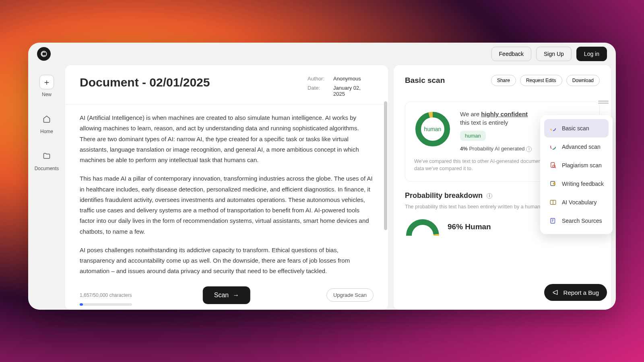 Image resolution: width=644 pixels, height=362 pixels. I want to click on request-edits-button: Request Edits, so click(541, 80).